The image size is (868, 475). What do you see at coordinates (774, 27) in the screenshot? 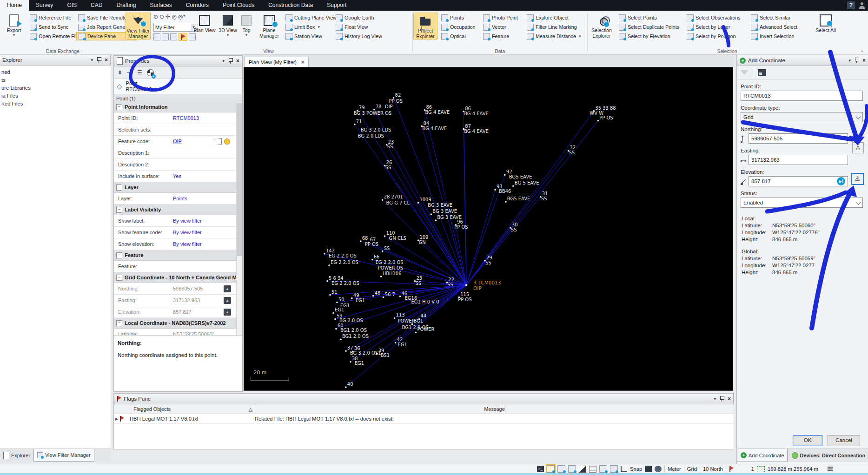
I see `advanced-select-button: Advanced Select` at bounding box center [774, 27].